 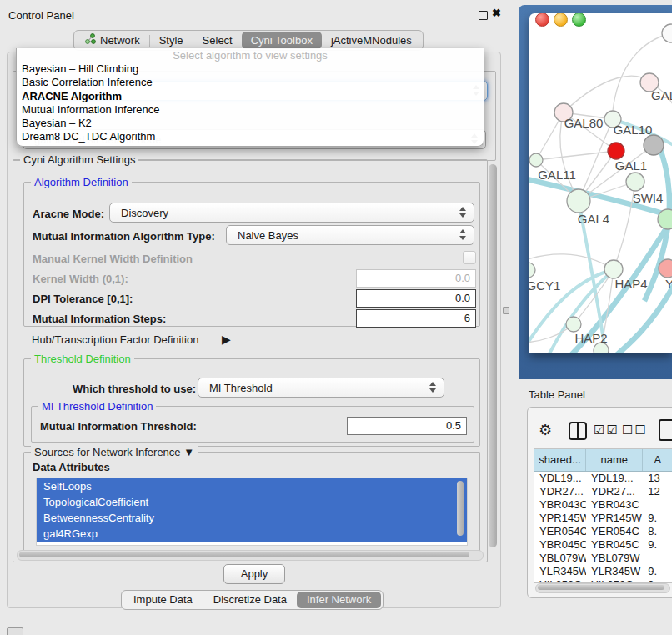 What do you see at coordinates (115, 340) in the screenshot?
I see `hub-definition-label: Hub/Transcription Factor Definition` at bounding box center [115, 340].